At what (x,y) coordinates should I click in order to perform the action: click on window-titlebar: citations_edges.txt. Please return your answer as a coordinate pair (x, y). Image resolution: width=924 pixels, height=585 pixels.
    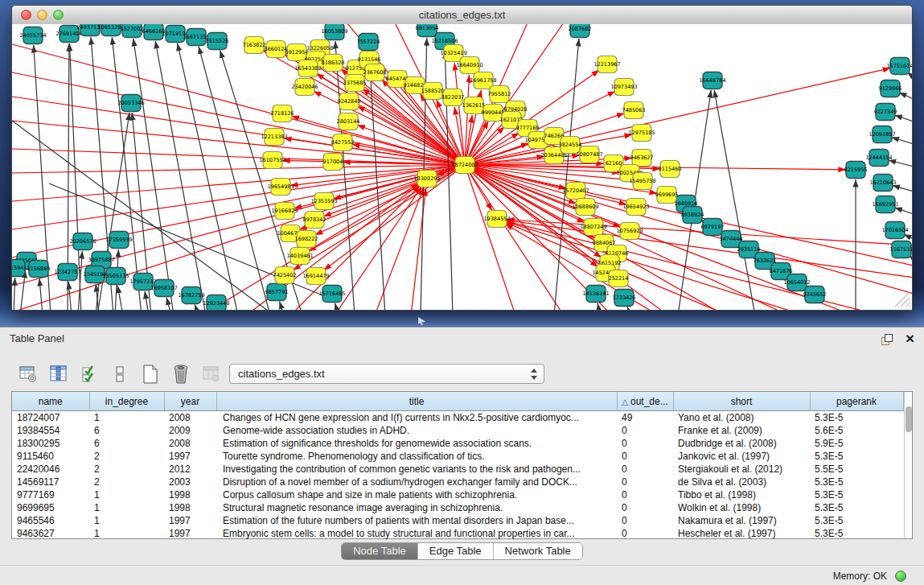
    Looking at the image, I should click on (462, 15).